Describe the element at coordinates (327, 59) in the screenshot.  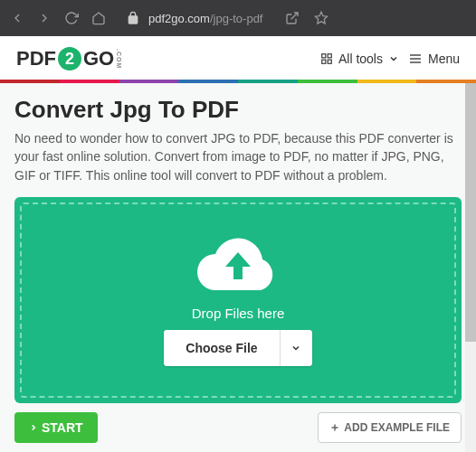
I see `grid-icon` at that location.